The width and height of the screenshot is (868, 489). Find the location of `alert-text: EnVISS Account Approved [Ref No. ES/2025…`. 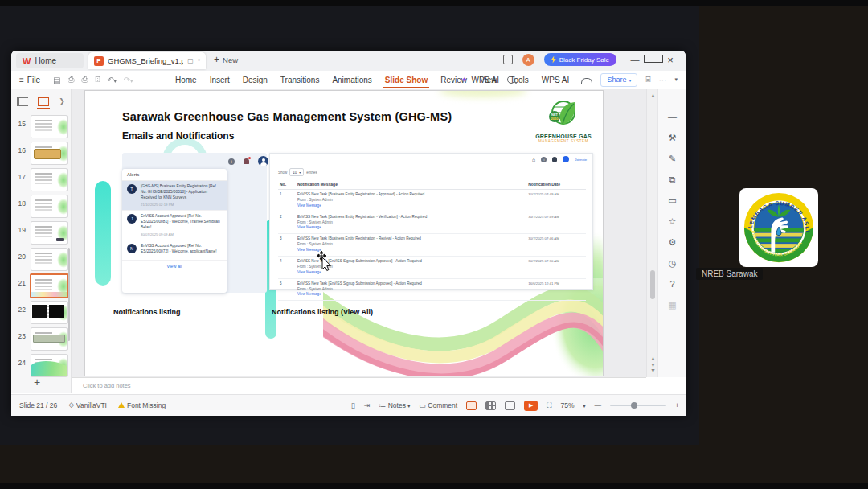

alert-text: EnVISS Account Approved [Ref No. ES/2025… is located at coordinates (182, 222).